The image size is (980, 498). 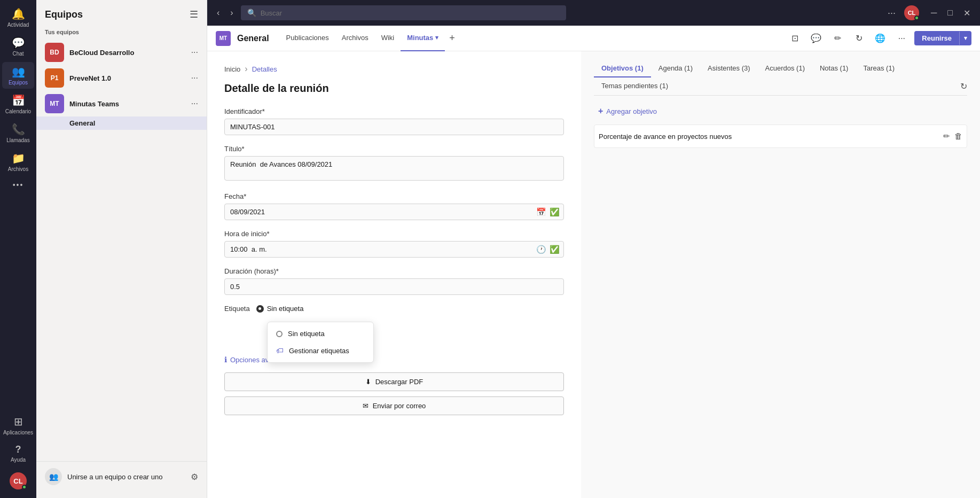 I want to click on nav-label-archivos: Archivos, so click(x=18, y=169).